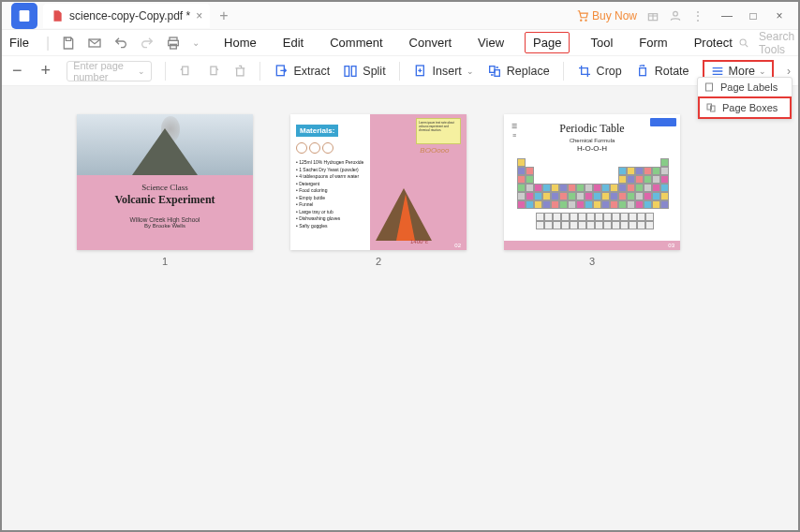  I want to click on menu-view: View, so click(491, 43).